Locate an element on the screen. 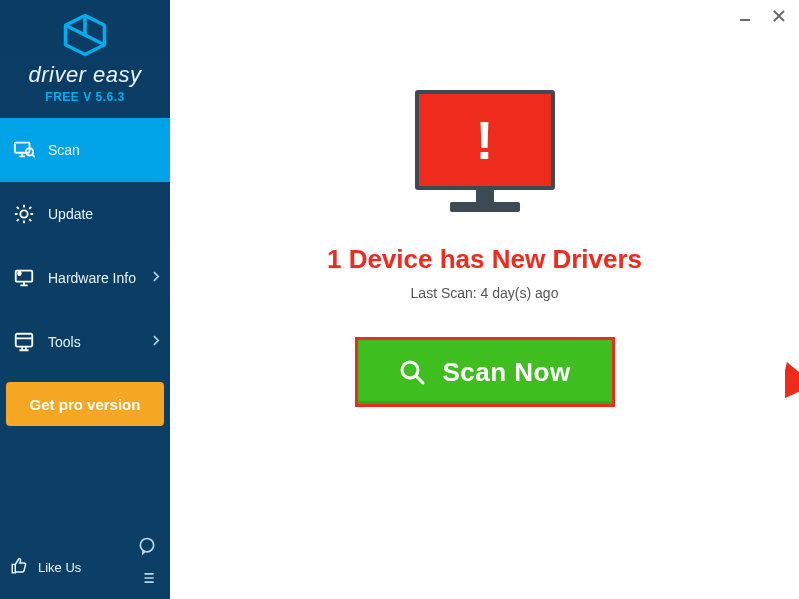 The image size is (799, 599). like-us-label: Like Us is located at coordinates (60, 568).